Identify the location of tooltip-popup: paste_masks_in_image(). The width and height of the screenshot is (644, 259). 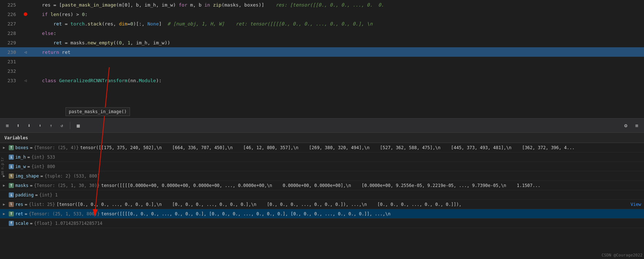
(98, 112).